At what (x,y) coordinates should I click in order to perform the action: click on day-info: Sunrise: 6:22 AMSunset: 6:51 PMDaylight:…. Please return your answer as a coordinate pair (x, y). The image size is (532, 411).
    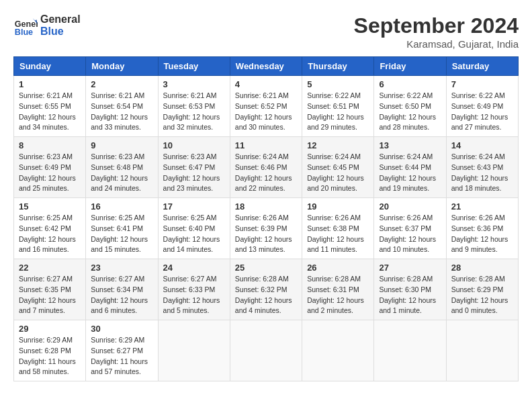
    Looking at the image, I should click on (338, 111).